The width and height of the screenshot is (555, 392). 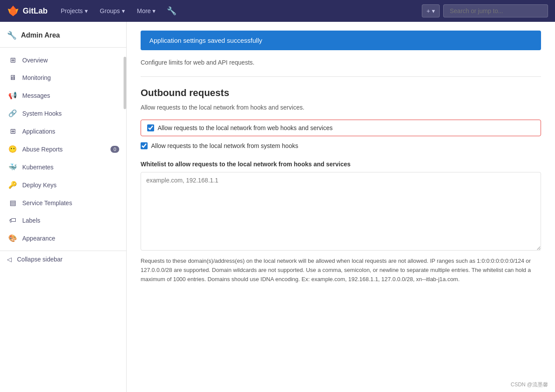 I want to click on admin-area-icon: 🔧, so click(x=12, y=35).